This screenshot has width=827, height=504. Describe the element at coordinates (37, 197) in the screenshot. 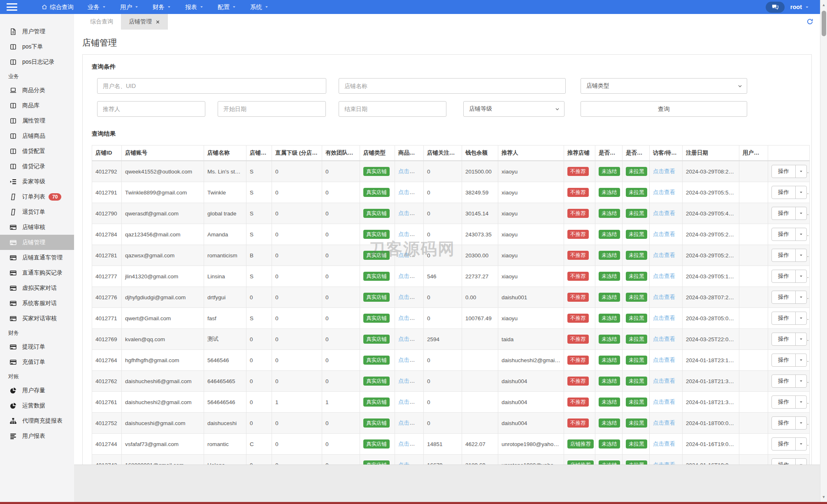

I see `sidebar-item-12: 订单列表70` at that location.